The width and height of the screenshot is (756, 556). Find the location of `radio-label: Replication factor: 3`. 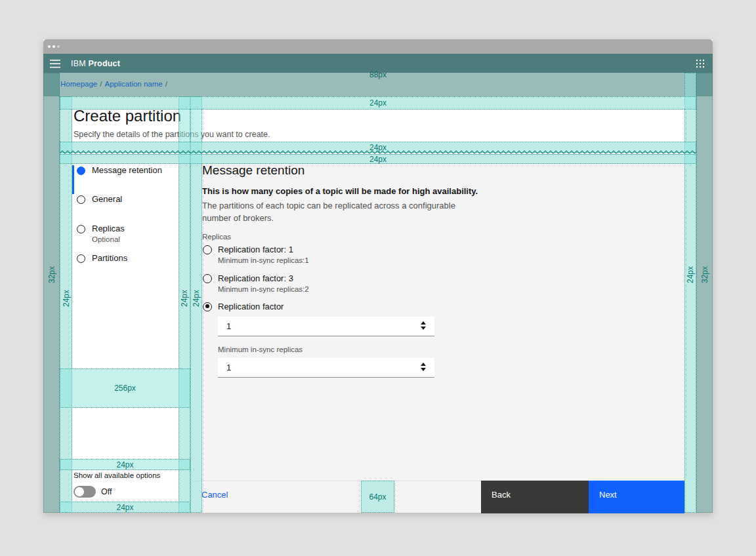

radio-label: Replication factor: 3 is located at coordinates (256, 278).